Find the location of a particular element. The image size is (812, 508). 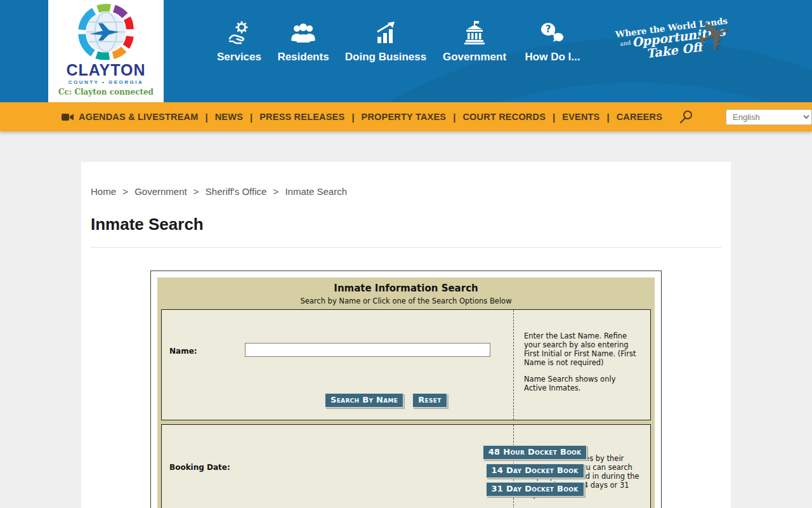

name-search-help: Enter the Last Name. Refine your search … is located at coordinates (582, 364).